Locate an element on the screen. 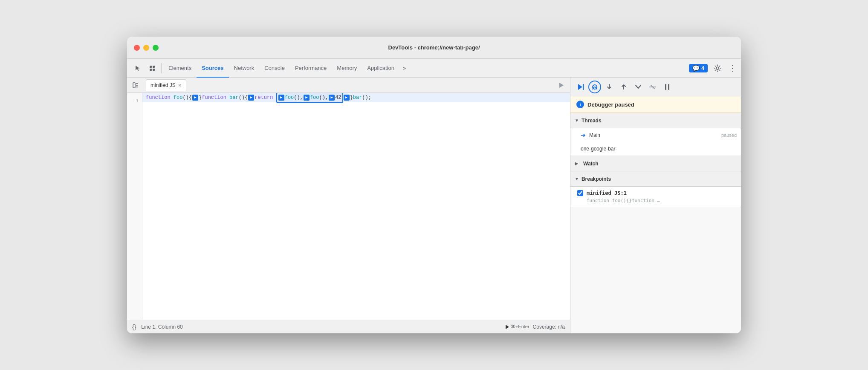 Image resolution: width=868 pixels, height=370 pixels. tab-divider is located at coordinates (161, 68).